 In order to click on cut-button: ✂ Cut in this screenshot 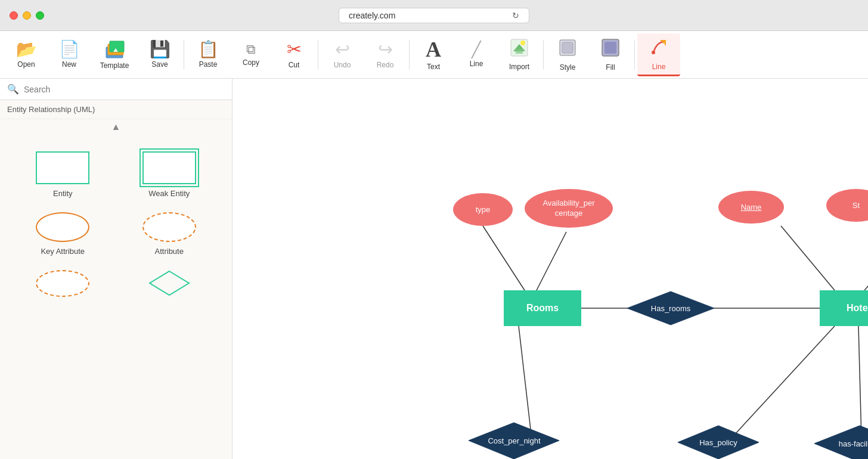, I will do `click(294, 55)`.